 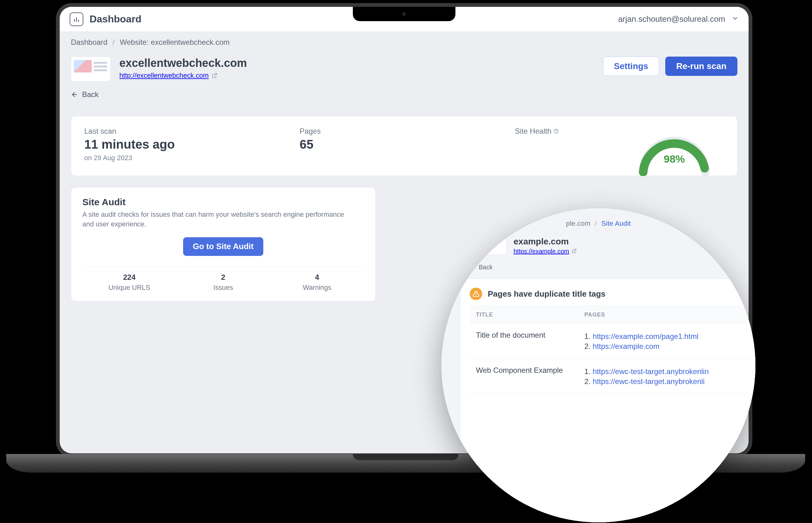 I want to click on mini-stat-unique-urls: 224 Unique URLS, so click(x=129, y=283).